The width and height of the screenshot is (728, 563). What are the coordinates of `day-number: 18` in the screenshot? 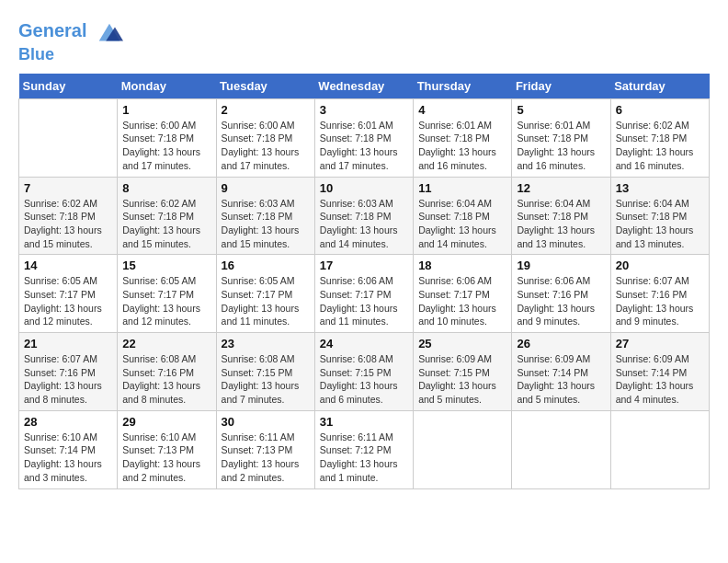 It's located at (462, 265).